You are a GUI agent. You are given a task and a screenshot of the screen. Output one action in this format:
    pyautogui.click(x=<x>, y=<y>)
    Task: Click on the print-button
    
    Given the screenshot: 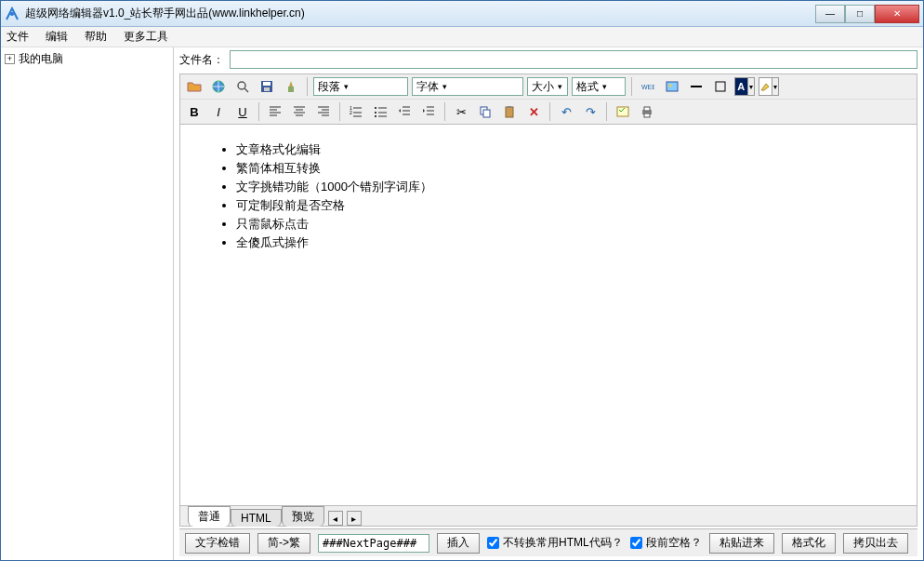 What is the action you would take?
    pyautogui.click(x=647, y=112)
    